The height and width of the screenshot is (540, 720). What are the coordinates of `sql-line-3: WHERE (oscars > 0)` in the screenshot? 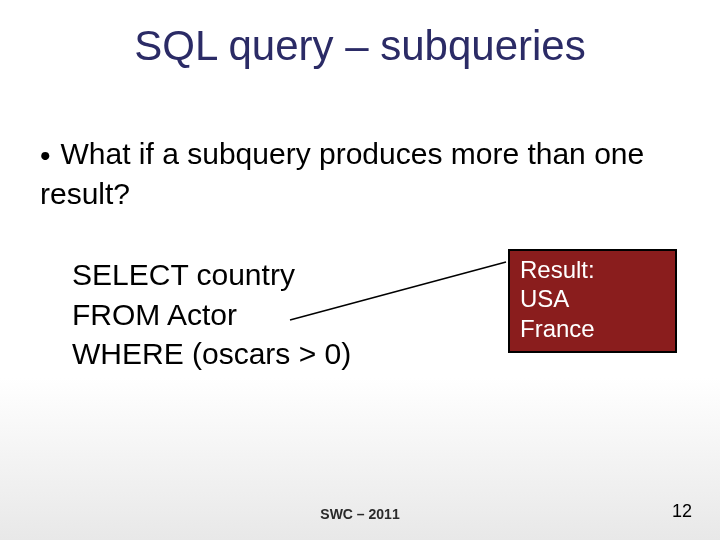 It's located at (212, 354).